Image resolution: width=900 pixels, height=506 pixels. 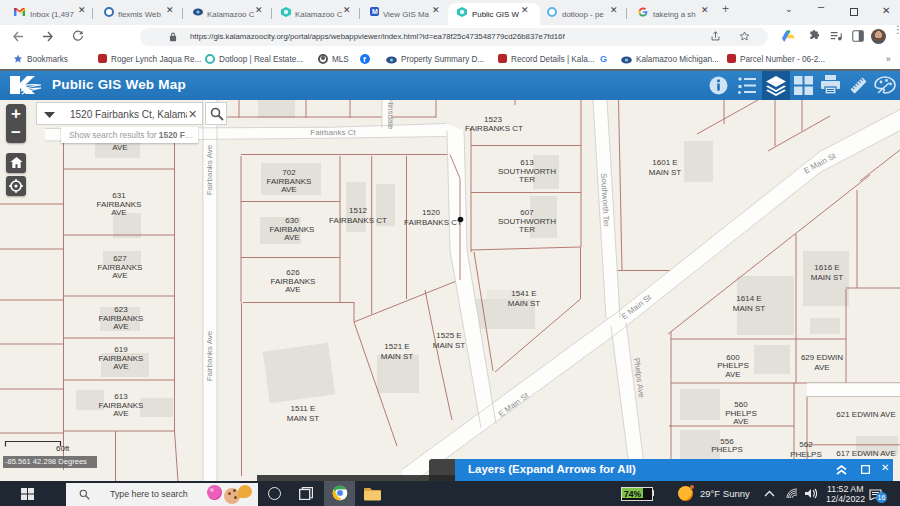 I want to click on svg-text: 1601 E, so click(x=664, y=162).